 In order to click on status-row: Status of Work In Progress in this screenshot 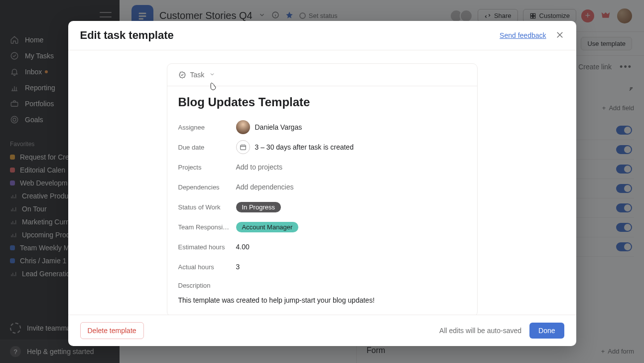, I will do `click(322, 207)`.